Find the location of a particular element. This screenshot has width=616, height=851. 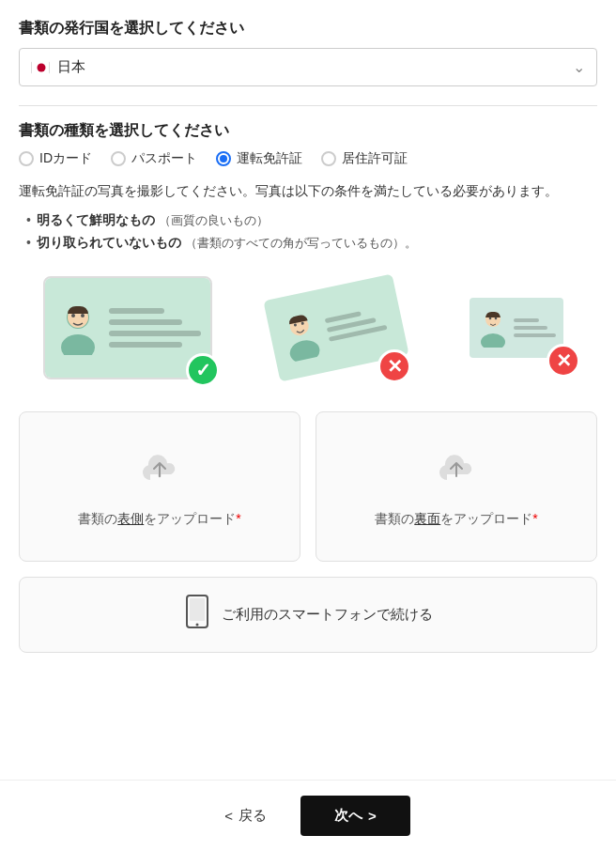

upload-back-box: 書類の裏面をアップロード* is located at coordinates (456, 487).